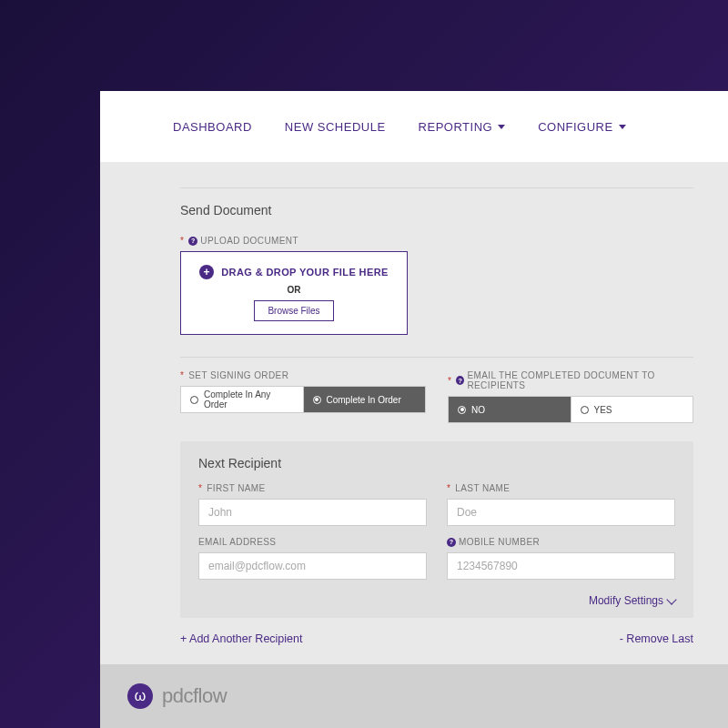 The height and width of the screenshot is (728, 728). Describe the element at coordinates (213, 127) in the screenshot. I see `nav-dashboard: DASHBOARD` at that location.